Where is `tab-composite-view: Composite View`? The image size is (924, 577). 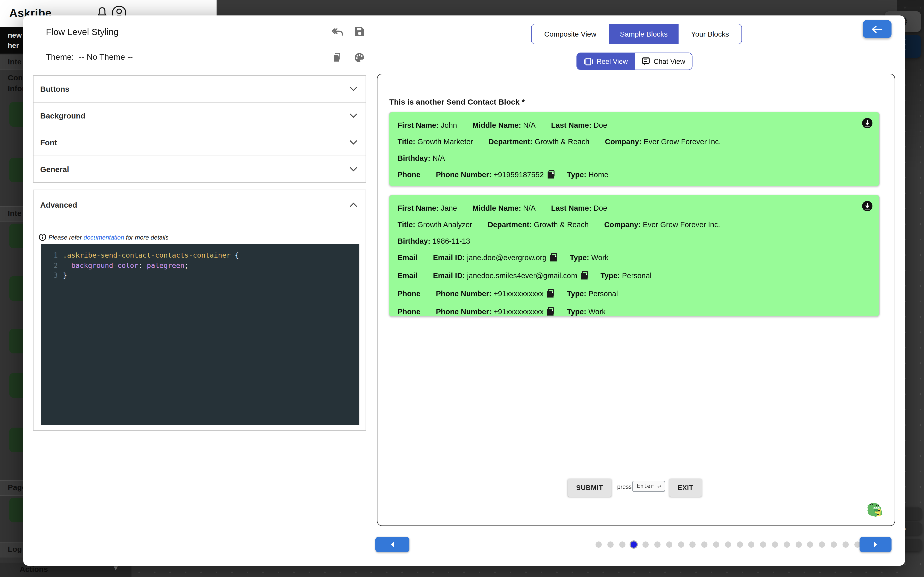 tab-composite-view: Composite View is located at coordinates (570, 34).